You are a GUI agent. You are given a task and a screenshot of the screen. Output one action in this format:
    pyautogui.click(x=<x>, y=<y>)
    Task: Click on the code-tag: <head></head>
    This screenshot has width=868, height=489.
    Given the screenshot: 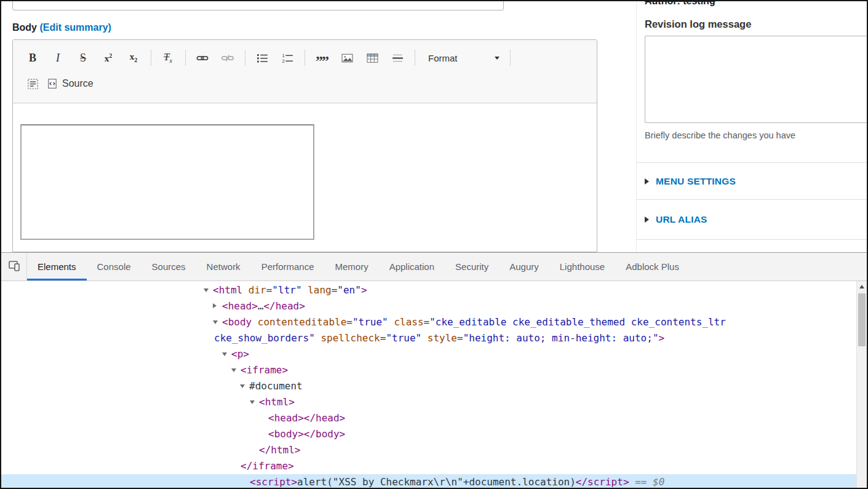 What is the action you would take?
    pyautogui.click(x=306, y=418)
    